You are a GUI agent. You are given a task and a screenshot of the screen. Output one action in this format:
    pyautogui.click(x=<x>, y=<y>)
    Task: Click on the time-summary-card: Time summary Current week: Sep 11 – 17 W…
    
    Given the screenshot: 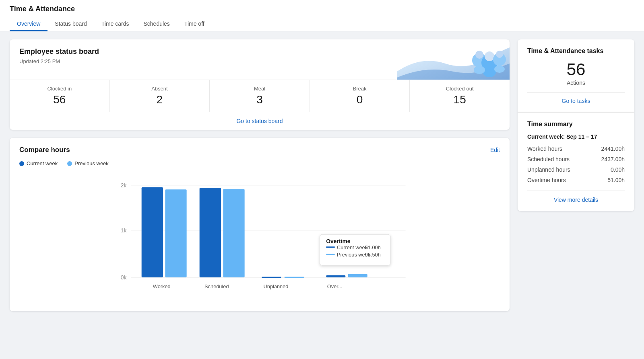 What is the action you would take?
    pyautogui.click(x=576, y=162)
    